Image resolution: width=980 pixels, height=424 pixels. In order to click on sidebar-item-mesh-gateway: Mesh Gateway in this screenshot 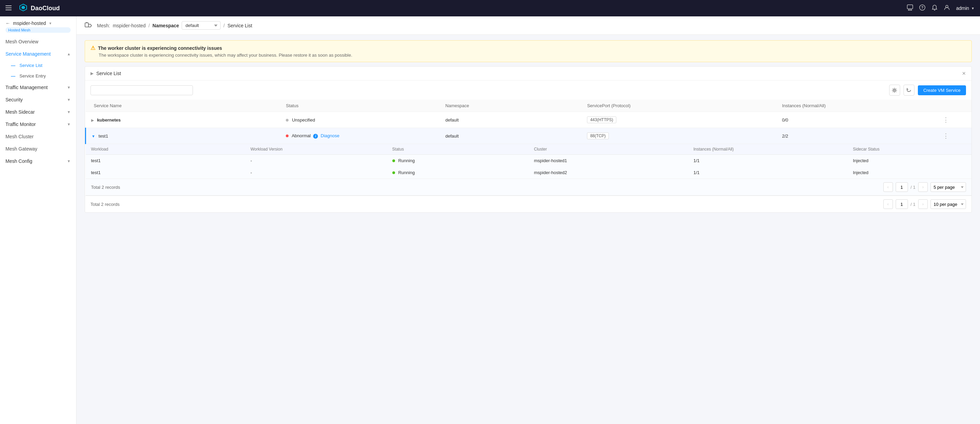, I will do `click(38, 149)`.